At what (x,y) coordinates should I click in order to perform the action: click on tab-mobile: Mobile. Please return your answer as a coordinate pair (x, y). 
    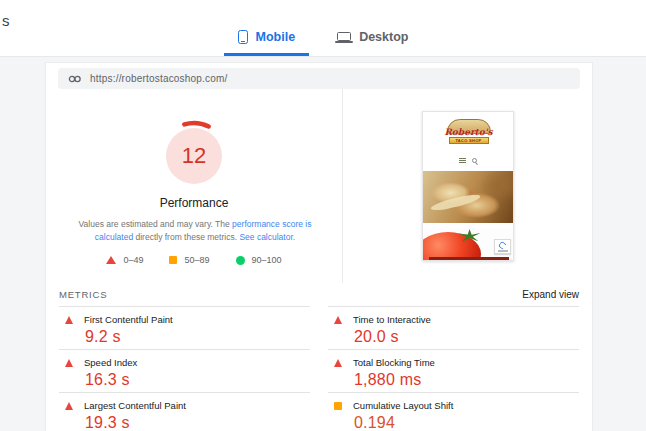
    Looking at the image, I should click on (267, 38).